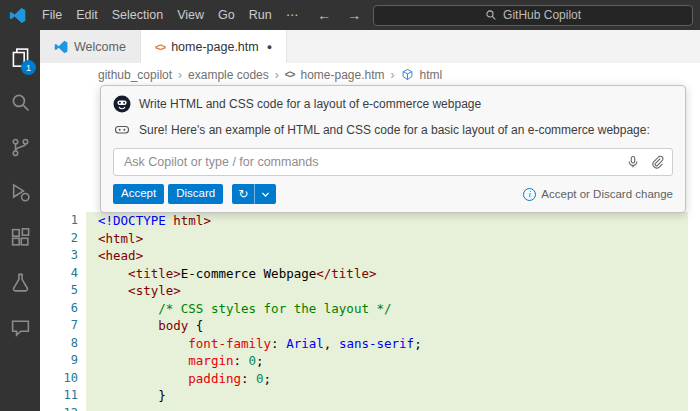 The width and height of the screenshot is (700, 411). What do you see at coordinates (370, 221) in the screenshot?
I see `code-line: 1<!DOCTYPE html>` at bounding box center [370, 221].